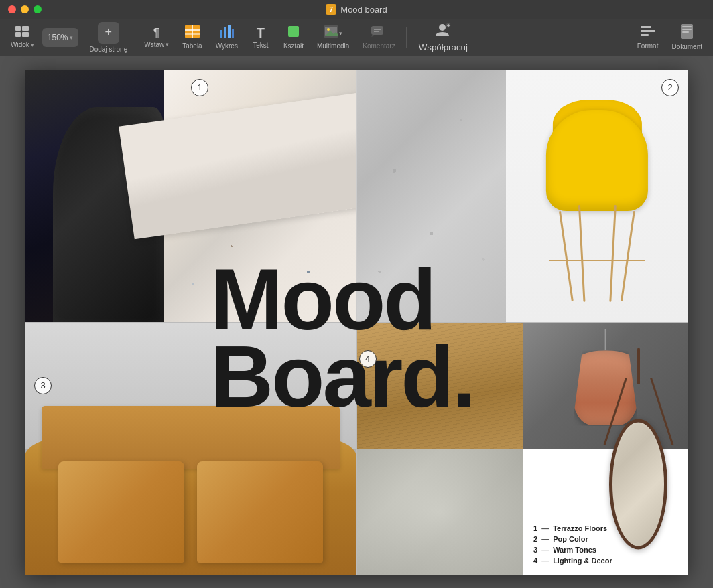 The image size is (713, 588). Describe the element at coordinates (294, 46) in the screenshot. I see `shape-label: Kształt` at that location.